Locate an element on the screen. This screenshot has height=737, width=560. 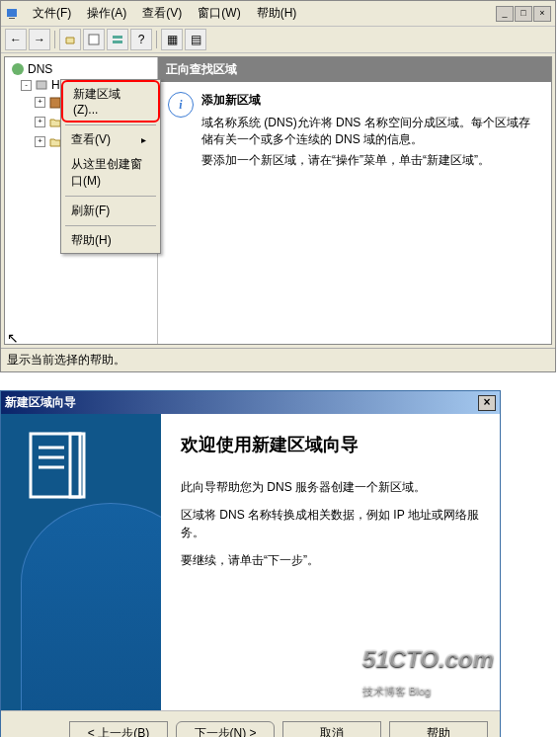
tree-root: DNS is located at coordinates (81, 69).